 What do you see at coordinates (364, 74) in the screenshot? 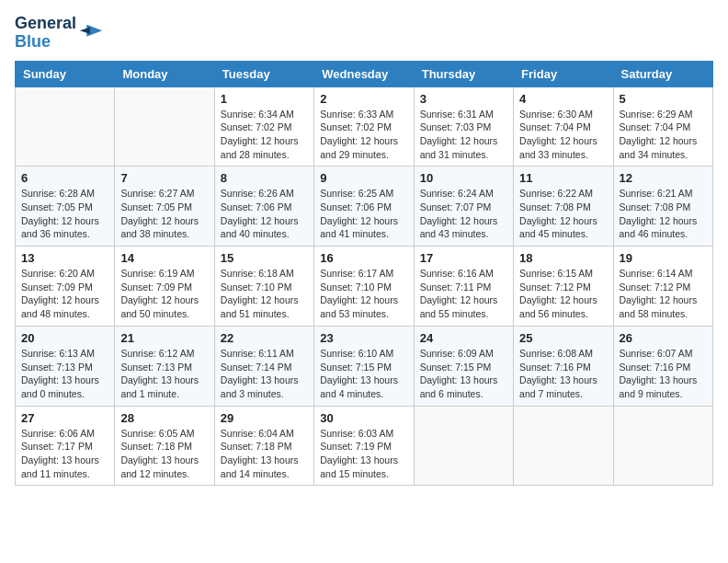
I see `weekday-header-wednesday: Wednesday` at bounding box center [364, 74].